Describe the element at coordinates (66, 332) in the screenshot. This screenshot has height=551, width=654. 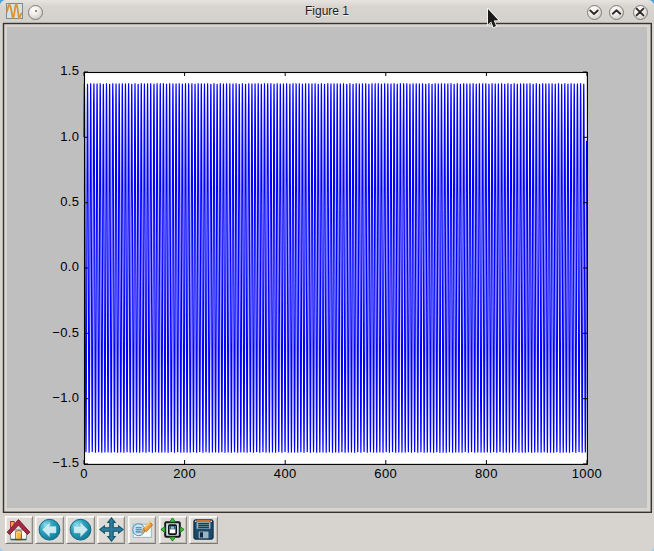
I see `svg-text: −0.5` at that location.